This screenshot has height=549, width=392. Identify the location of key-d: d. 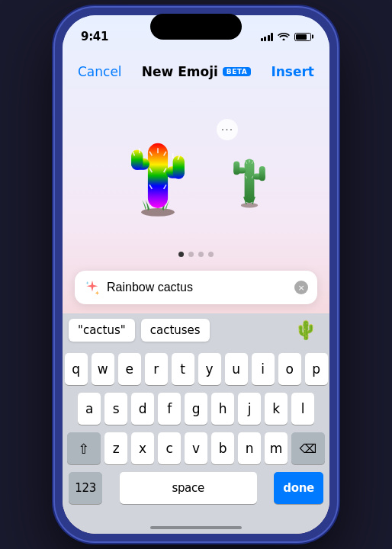
(143, 409).